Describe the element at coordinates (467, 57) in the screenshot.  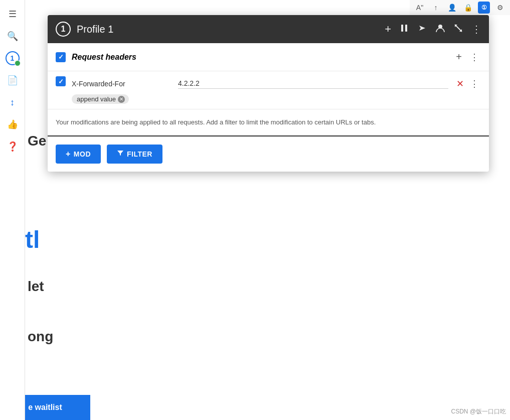
I see `section-actions: + ⋮` at that location.